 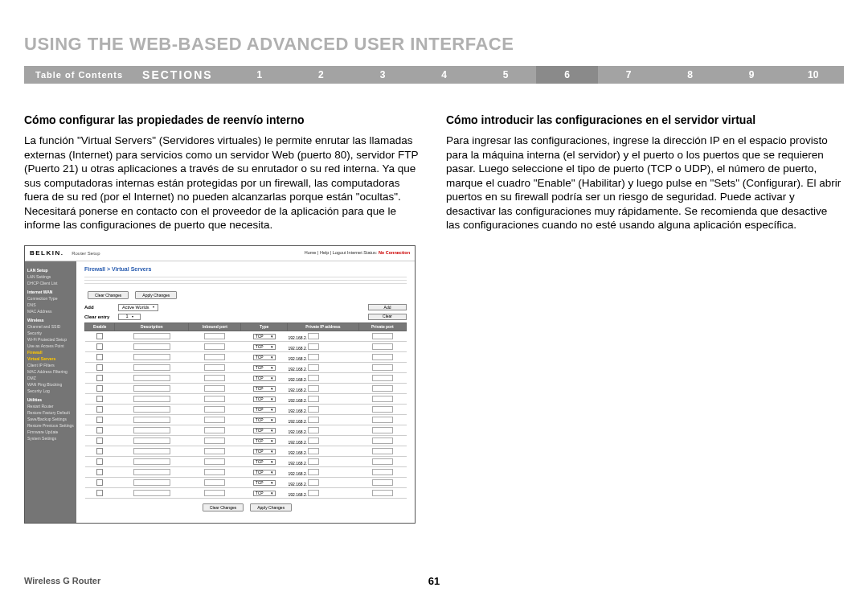 I want to click on sidebar-item: System Settings, so click(x=51, y=438).